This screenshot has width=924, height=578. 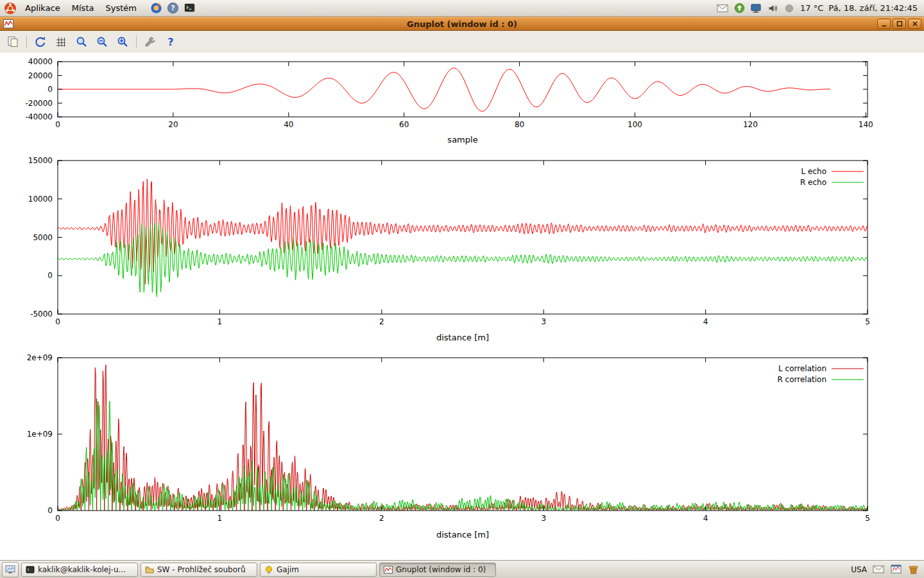 What do you see at coordinates (10, 570) in the screenshot?
I see `show-desktop-button` at bounding box center [10, 570].